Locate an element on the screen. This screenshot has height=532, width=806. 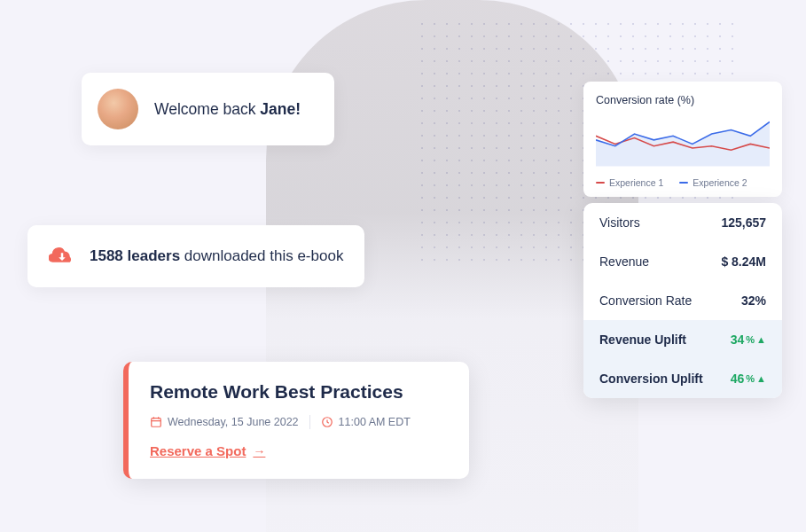
event-date-text: Wednesday, 15 June 2022 is located at coordinates (233, 422).